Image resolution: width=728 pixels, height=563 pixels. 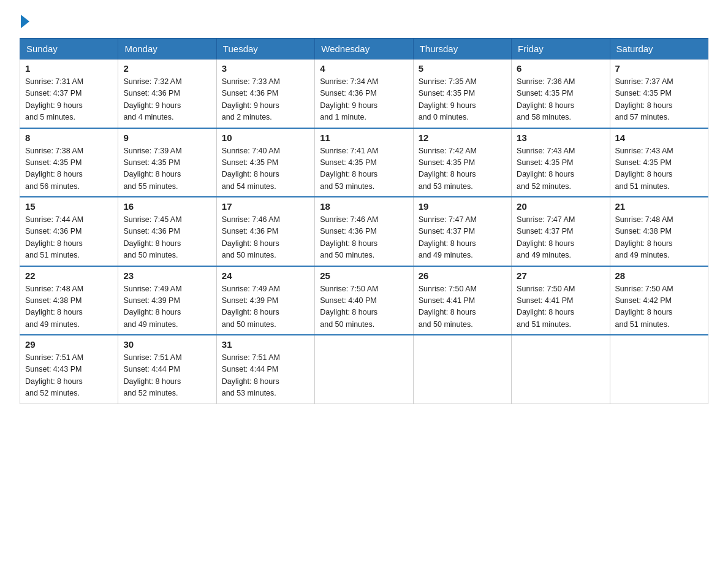 I want to click on sunrise-text: Sunrise: 7:46 AM, so click(x=349, y=220).